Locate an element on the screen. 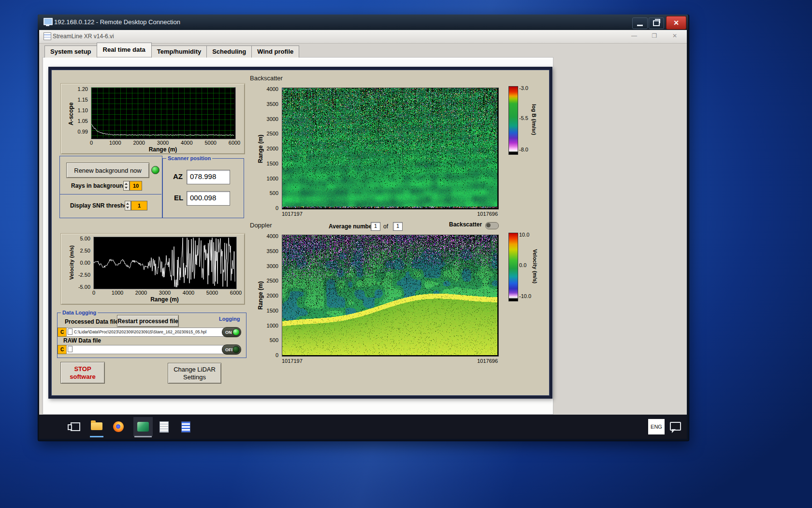 The height and width of the screenshot is (508, 812). processed-drive-selector: C is located at coordinates (62, 332).